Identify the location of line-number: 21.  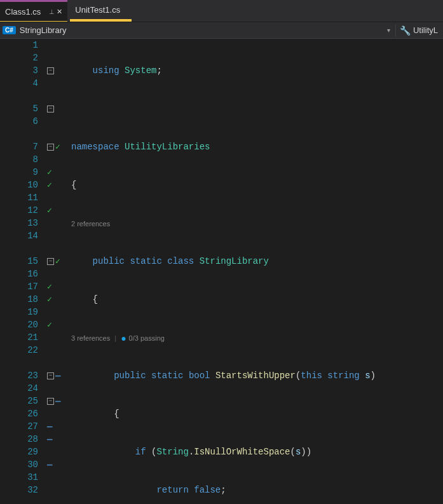
(19, 337).